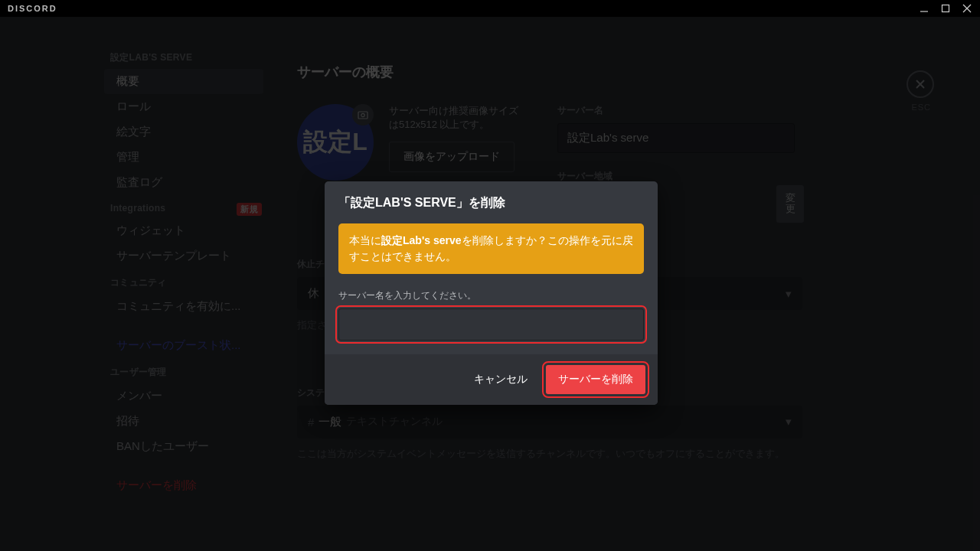 The height and width of the screenshot is (551, 980). Describe the element at coordinates (676, 110) in the screenshot. I see `server-name-label: サーバー名` at that location.